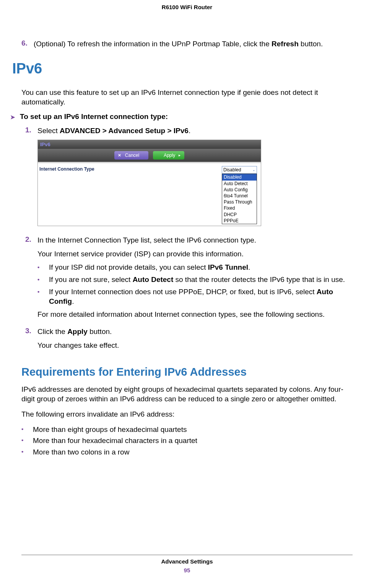 The width and height of the screenshot is (374, 588). Describe the element at coordinates (181, 117) in the screenshot. I see `task-heading: ➤ To set up an IPv6 Internet connection …` at that location.